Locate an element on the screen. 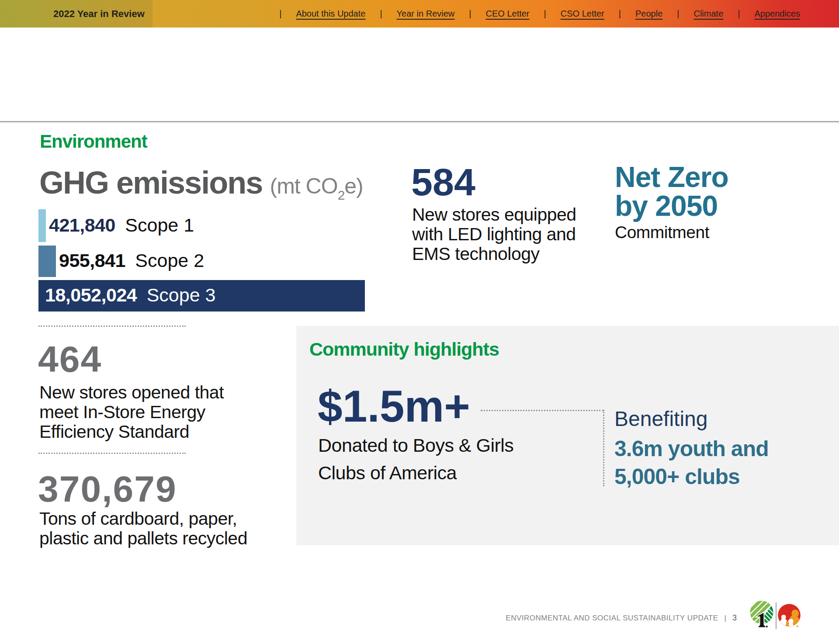 This screenshot has height=644, width=839. stat-464-description: New stores opened that meet In-Store Ene… is located at coordinates (132, 412).